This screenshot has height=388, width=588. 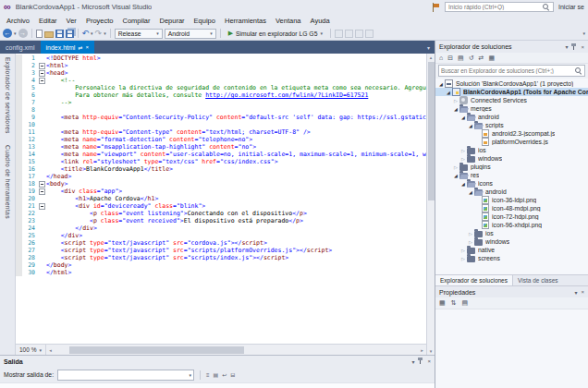 I want to click on tree-item-windows: ▷windows, so click(x=512, y=159).